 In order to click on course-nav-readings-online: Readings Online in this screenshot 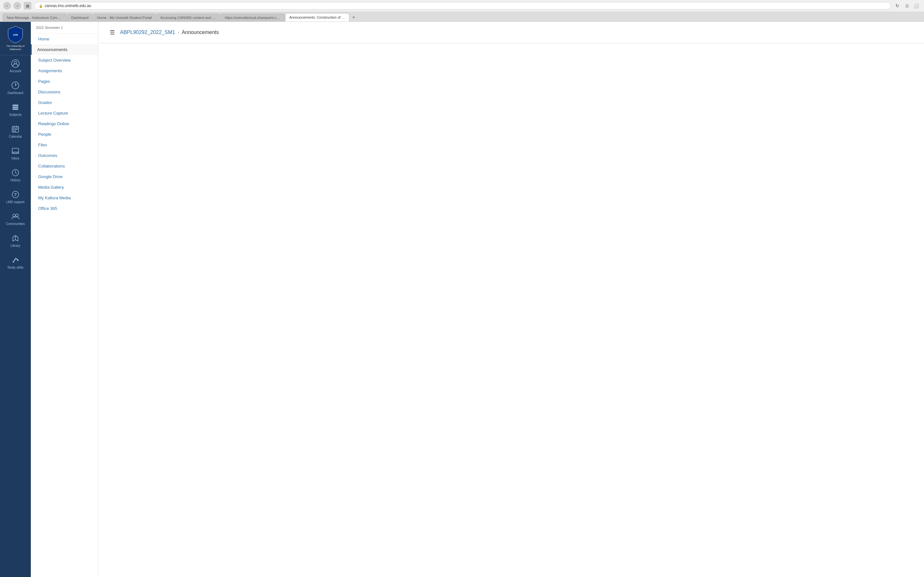, I will do `click(64, 124)`.